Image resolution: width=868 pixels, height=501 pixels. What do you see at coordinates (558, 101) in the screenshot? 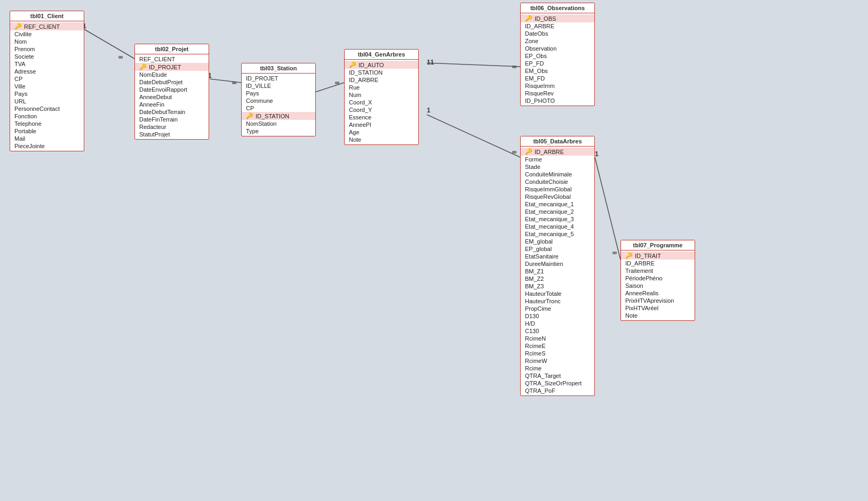
I see `field-id-photo: ID_PHOTO` at bounding box center [558, 101].